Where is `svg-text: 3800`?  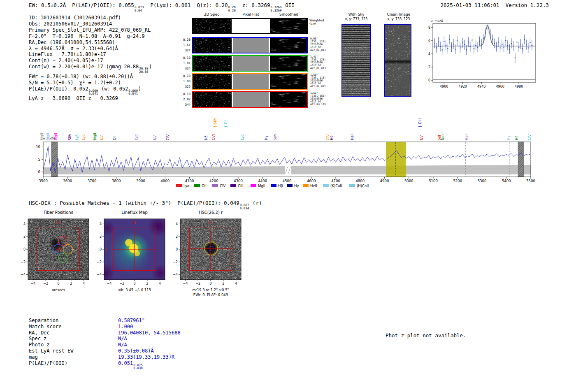 svg-text: 3800 is located at coordinates (116, 181).